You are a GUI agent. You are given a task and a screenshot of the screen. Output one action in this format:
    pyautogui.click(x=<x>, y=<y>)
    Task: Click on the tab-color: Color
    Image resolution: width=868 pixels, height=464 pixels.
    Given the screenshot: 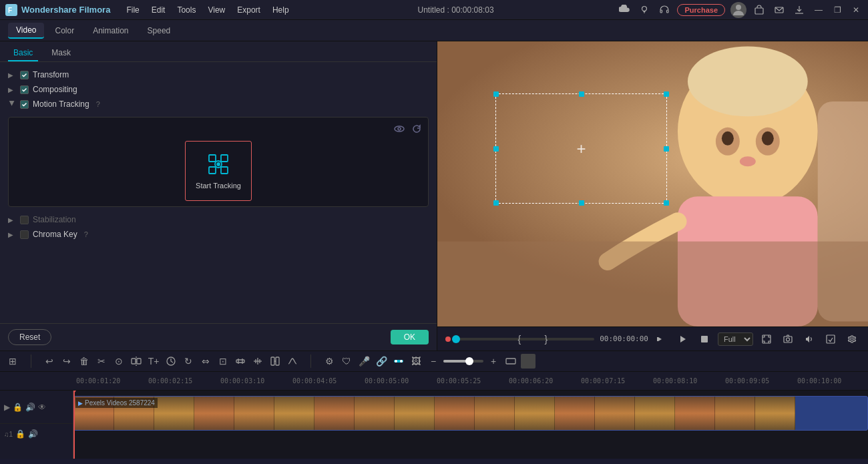 What is the action you would take?
    pyautogui.click(x=64, y=31)
    